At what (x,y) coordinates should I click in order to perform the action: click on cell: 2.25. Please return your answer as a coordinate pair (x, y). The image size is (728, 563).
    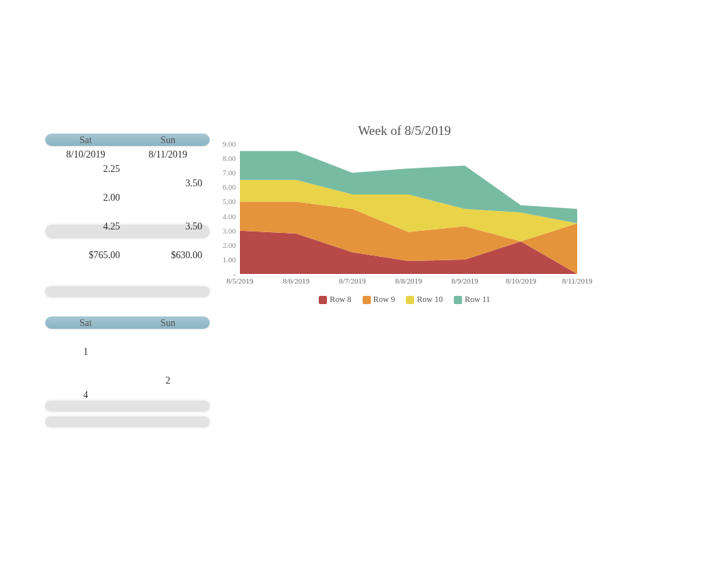
    Looking at the image, I should click on (86, 168).